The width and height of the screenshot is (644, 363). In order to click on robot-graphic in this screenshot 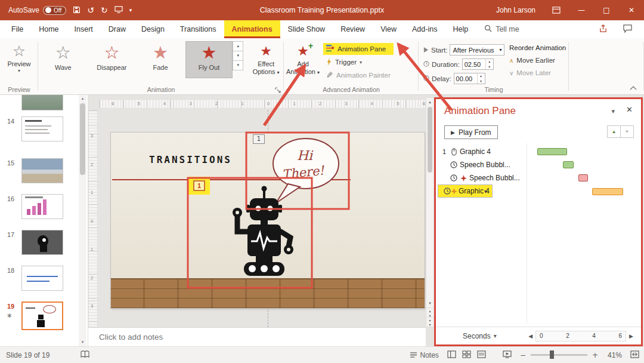, I will do `click(263, 236)`.